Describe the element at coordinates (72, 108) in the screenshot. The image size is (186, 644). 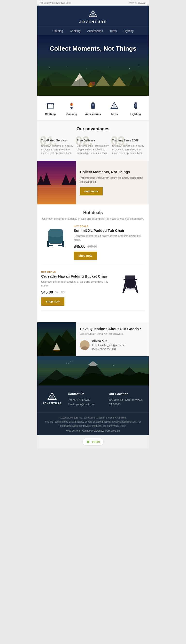
I see `category-cooking: Cooking` at that location.